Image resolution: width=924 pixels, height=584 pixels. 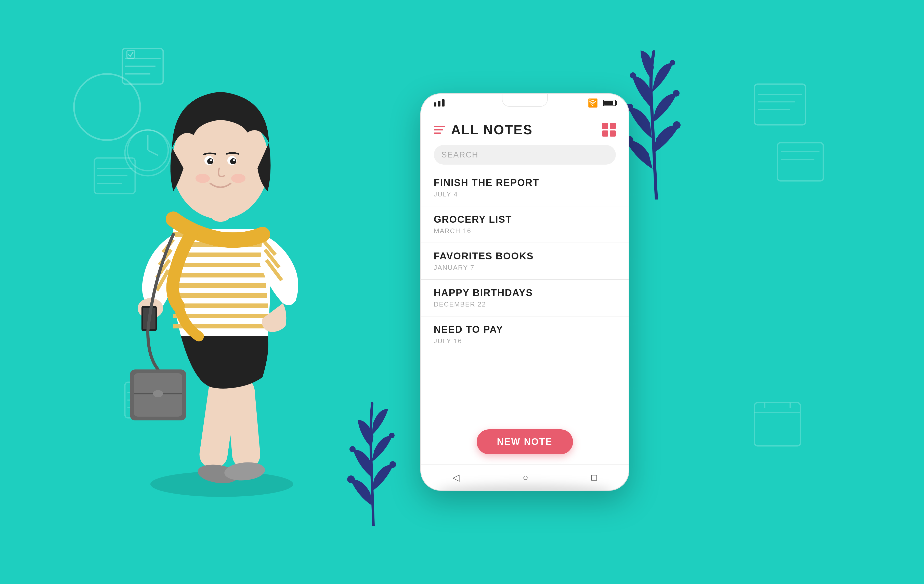 I want to click on note-item-2: FAVORITES BOOKS JANUARY 7, so click(x=525, y=262).